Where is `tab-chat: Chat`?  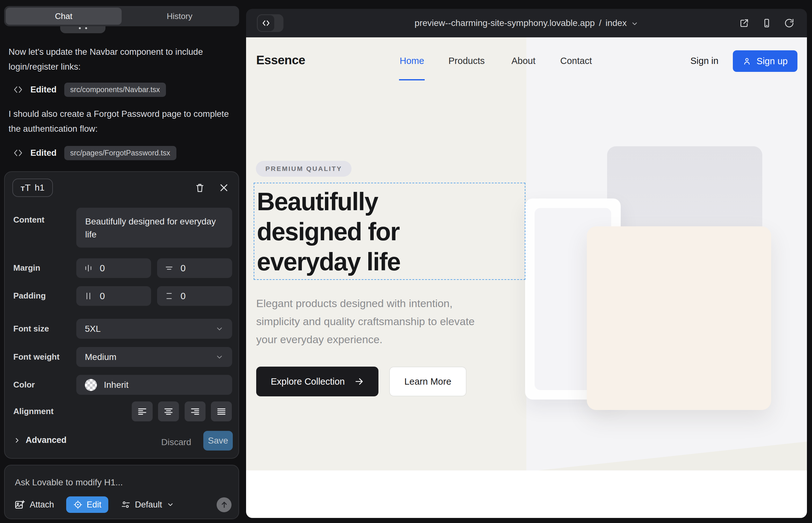
tab-chat: Chat is located at coordinates (64, 16).